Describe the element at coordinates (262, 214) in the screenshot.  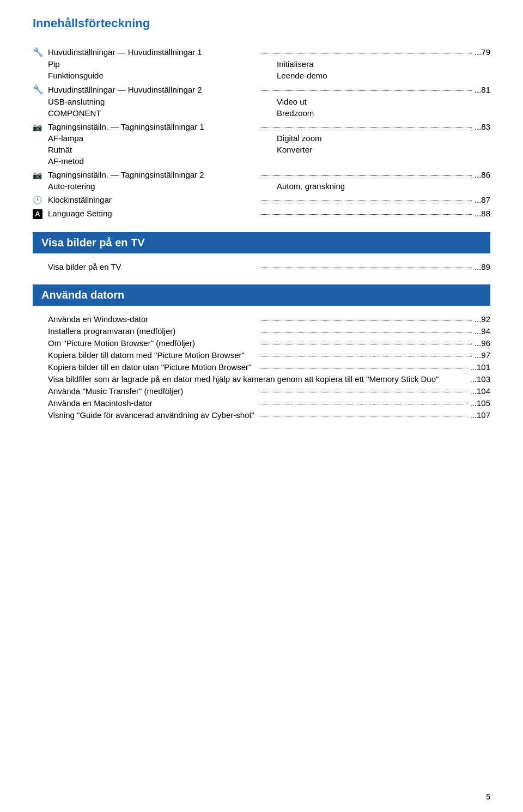
I see `toc-heading-lang: A Language Setting ...88` at that location.